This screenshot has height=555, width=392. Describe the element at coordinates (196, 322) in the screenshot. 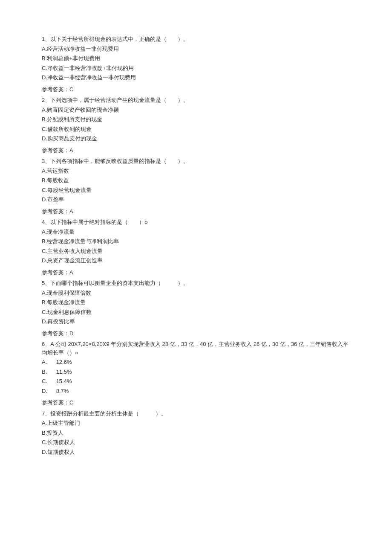

I see `option-d: D.再投资比率` at that location.